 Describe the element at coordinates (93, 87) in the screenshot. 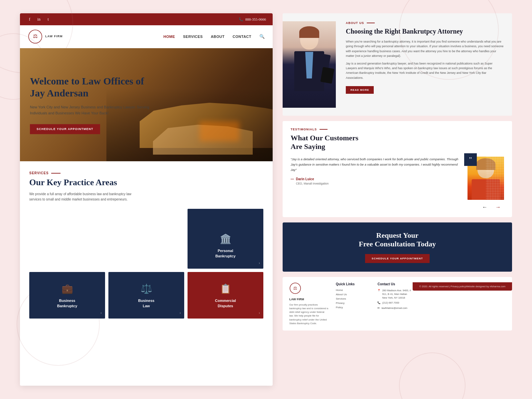

I see `hero-title: Welcome to Law Offices of Jay Andersan` at that location.